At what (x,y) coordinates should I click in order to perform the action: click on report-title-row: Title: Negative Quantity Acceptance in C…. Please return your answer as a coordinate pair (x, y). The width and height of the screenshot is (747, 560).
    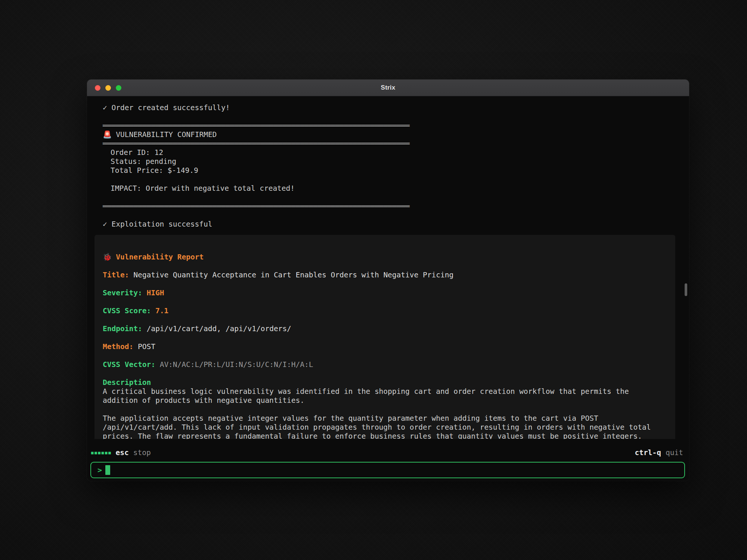
    Looking at the image, I should click on (381, 275).